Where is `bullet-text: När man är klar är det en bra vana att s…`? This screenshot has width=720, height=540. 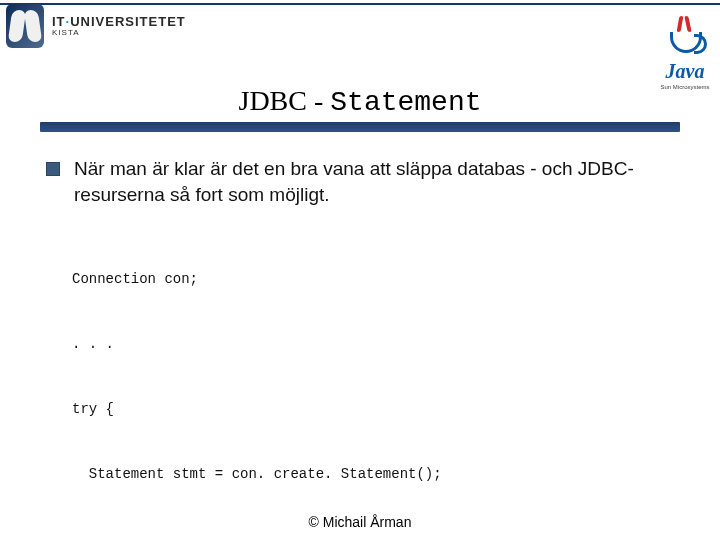 bullet-text: När man är klar är det en bra vana att s… is located at coordinates (382, 182).